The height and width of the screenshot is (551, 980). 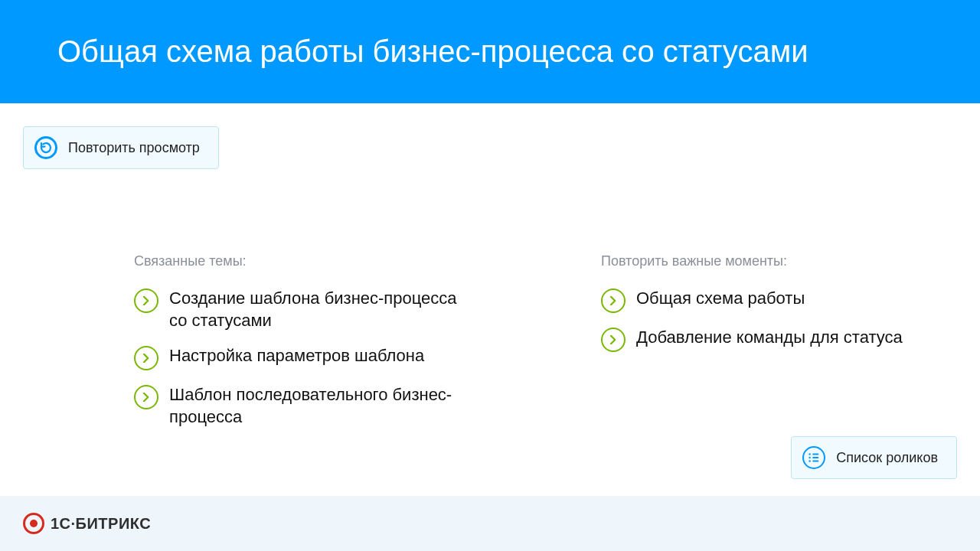 I want to click on key-moments-column: Повторить важные моменты: Общая схема ра…, so click(x=777, y=347).